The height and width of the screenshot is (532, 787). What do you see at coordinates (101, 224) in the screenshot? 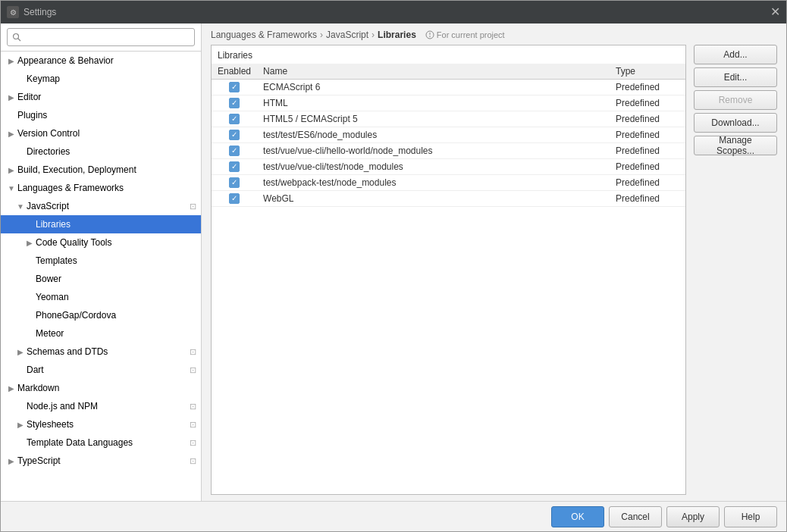
I see `sidebar-item-libraries: Libraries` at bounding box center [101, 224].